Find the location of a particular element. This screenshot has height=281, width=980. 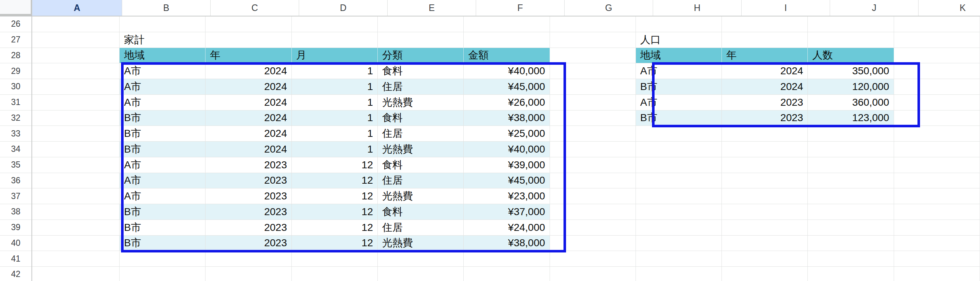

cell-J40 is located at coordinates (851, 244).